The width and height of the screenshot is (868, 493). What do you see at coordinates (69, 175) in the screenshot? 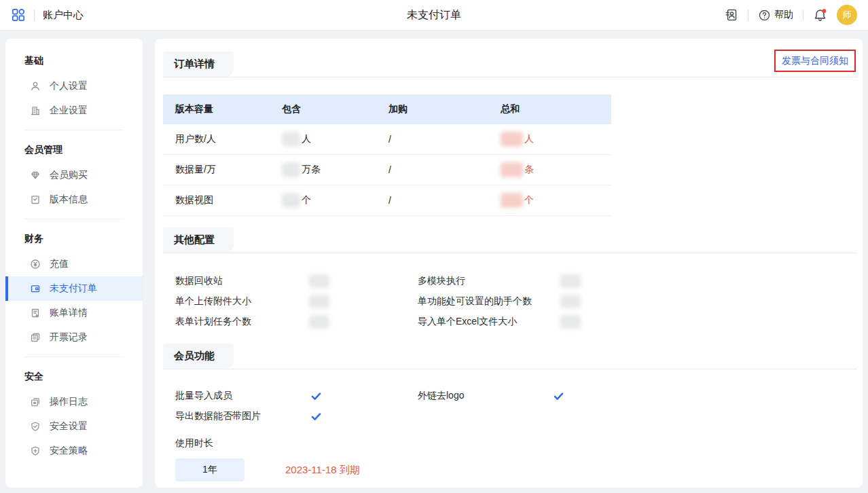
I see `sidebar-item-label: 会员购买` at bounding box center [69, 175].